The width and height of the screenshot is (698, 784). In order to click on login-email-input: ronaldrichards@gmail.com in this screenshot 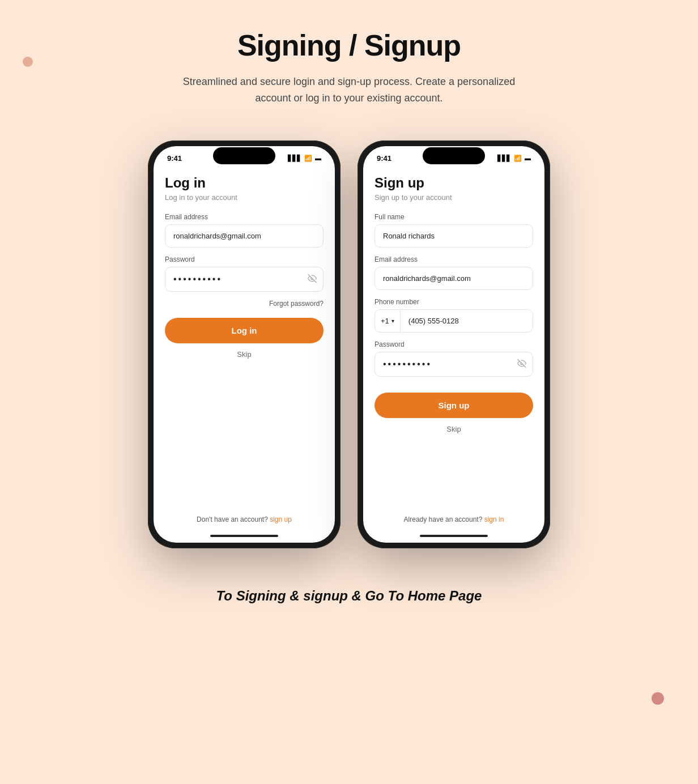, I will do `click(244, 236)`.